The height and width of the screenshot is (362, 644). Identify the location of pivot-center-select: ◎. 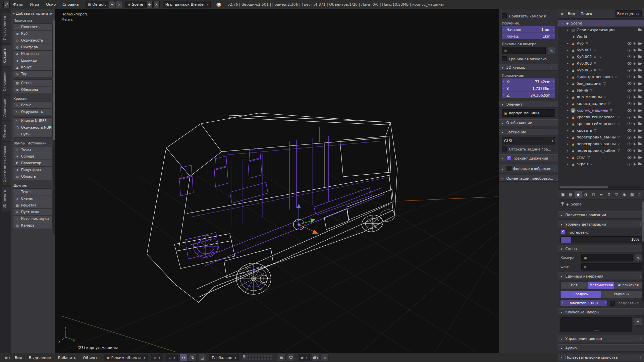
(172, 358).